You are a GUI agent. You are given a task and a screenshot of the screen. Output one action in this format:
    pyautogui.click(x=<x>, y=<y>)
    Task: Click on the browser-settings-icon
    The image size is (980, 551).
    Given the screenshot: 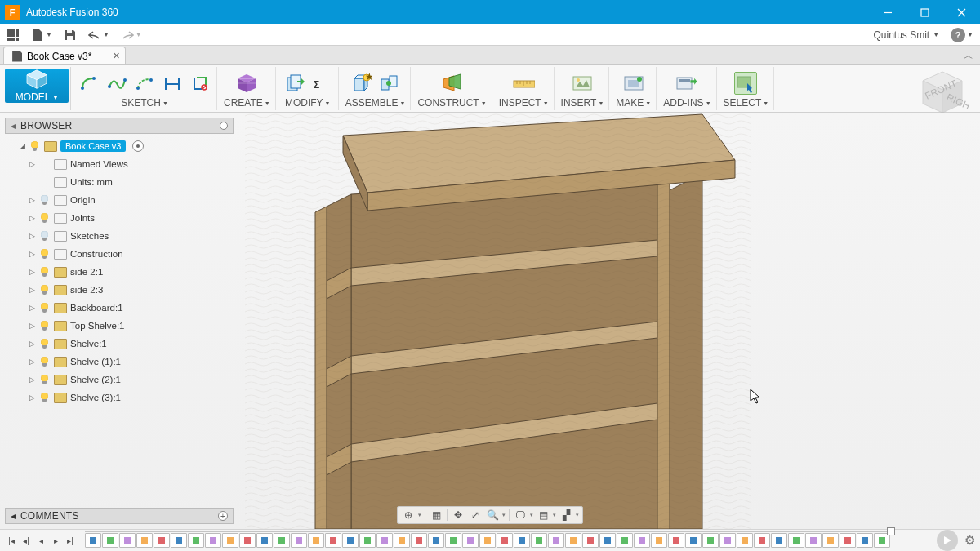 What is the action you would take?
    pyautogui.click(x=224, y=126)
    